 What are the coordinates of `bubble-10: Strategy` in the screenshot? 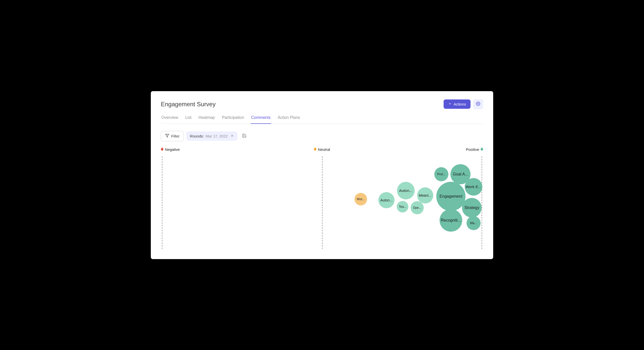 It's located at (472, 208).